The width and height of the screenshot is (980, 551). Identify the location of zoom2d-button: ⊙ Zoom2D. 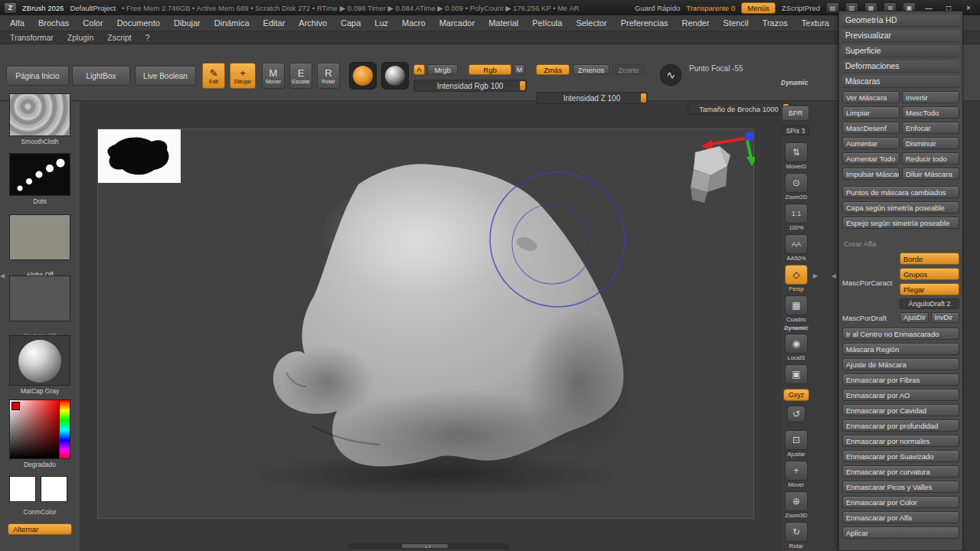
(796, 187).